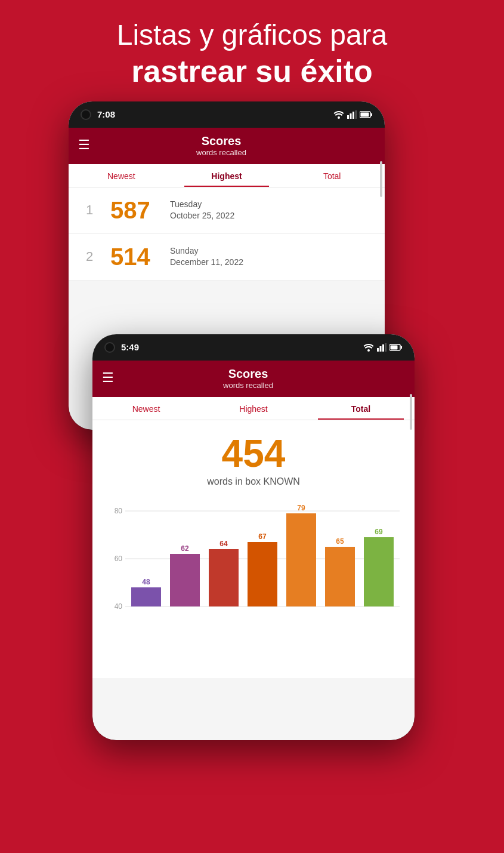 The width and height of the screenshot is (504, 853). I want to click on app-title-2: Scores, so click(248, 374).